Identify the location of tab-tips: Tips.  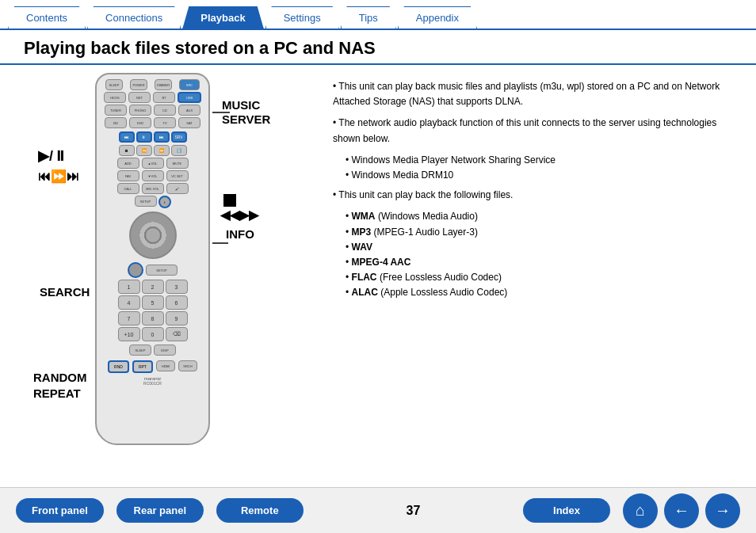
(368, 17).